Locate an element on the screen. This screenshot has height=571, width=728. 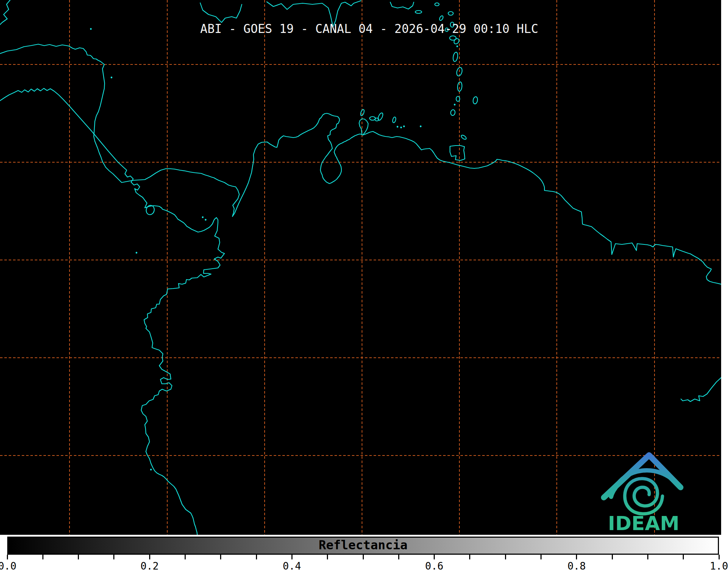
reflectance-colorbar: Reflectancia is located at coordinates (363, 546).